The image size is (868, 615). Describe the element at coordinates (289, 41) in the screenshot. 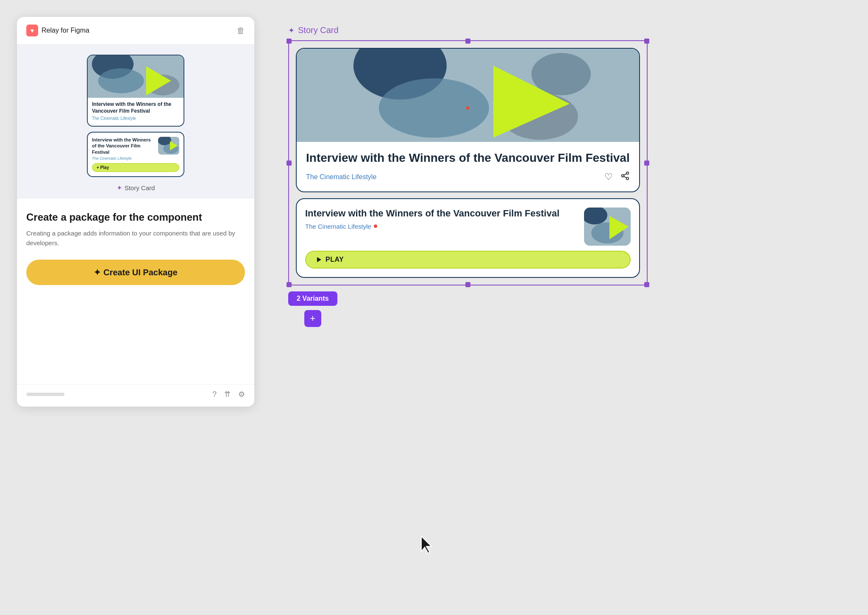

I see `handle-tl` at that location.